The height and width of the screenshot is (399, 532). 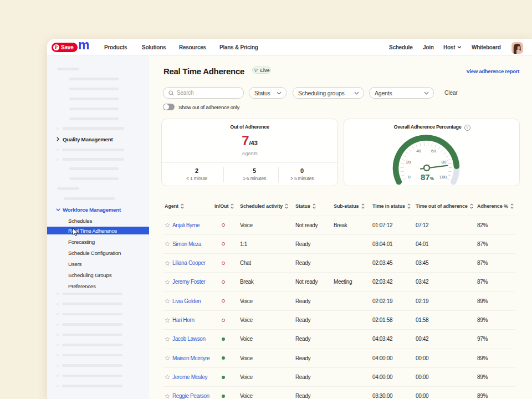 I want to click on svg-text: 20, so click(x=409, y=162).